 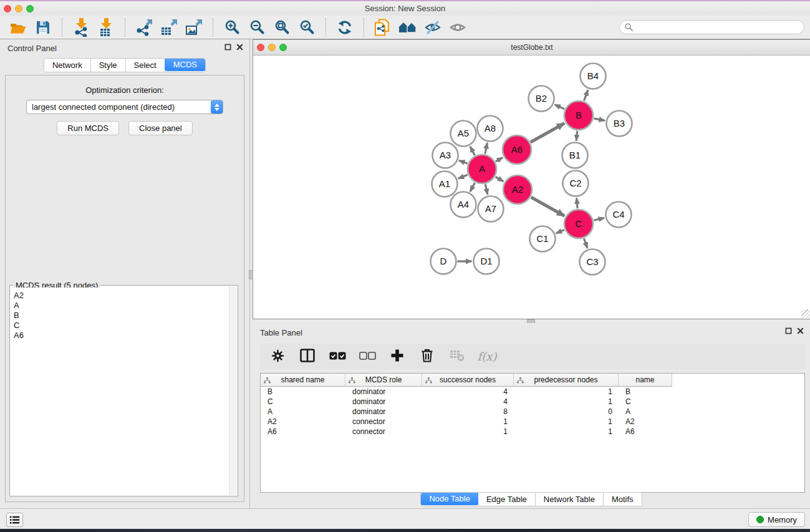 What do you see at coordinates (121, 316) in the screenshot?
I see `mcds-result-item: B` at bounding box center [121, 316].